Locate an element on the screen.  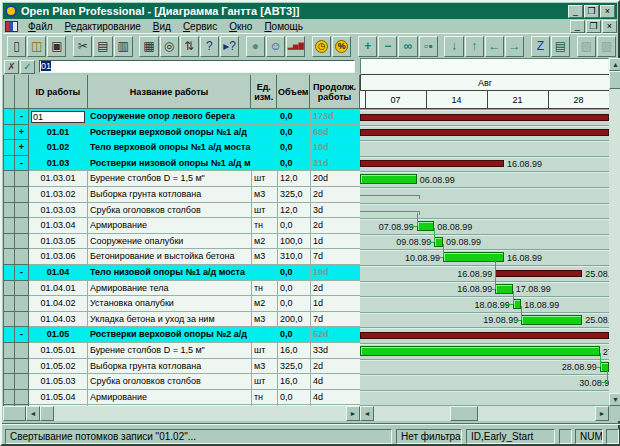
cell-name: Выборка грунта котлована is located at coordinates (170, 195).